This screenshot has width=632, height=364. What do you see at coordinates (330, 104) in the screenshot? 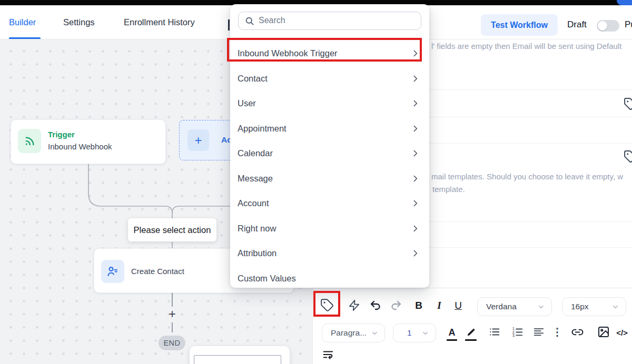
I see `menu-item-user: User` at bounding box center [330, 104].